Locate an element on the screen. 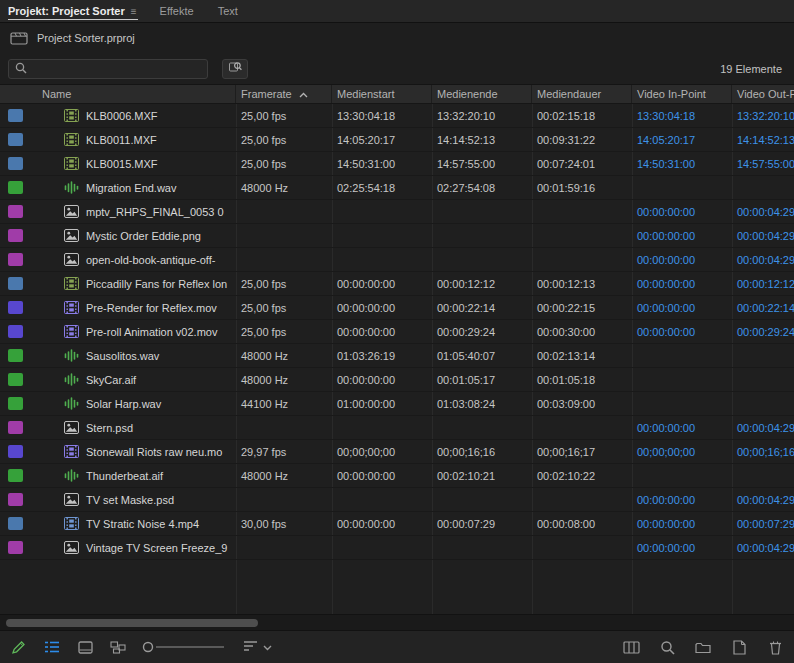 This screenshot has width=794, height=663. mediendauer-cell: 00:00:08:00 is located at coordinates (582, 524).